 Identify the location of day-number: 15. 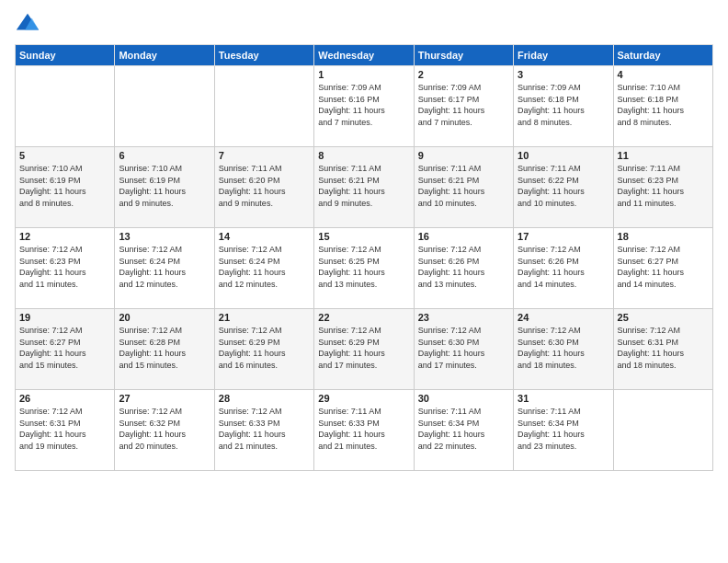
(364, 236).